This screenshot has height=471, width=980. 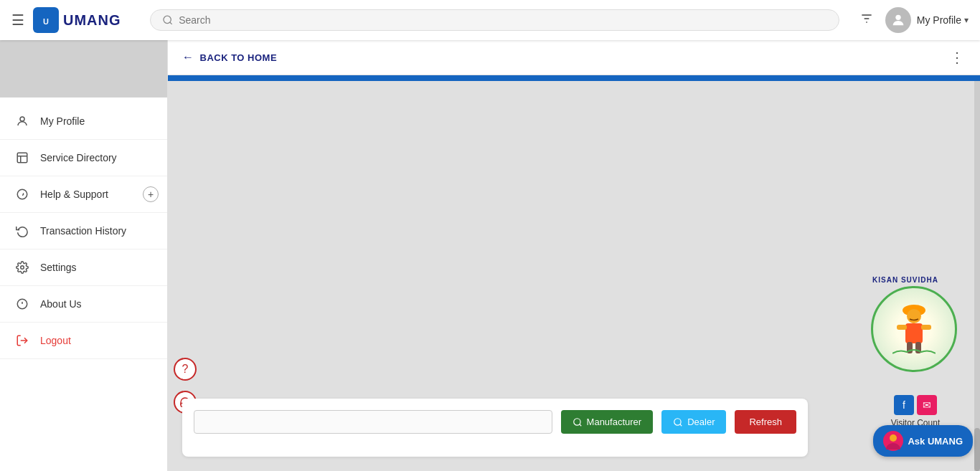 I want to click on ask-umang-label: Ask UMANG, so click(x=936, y=442).